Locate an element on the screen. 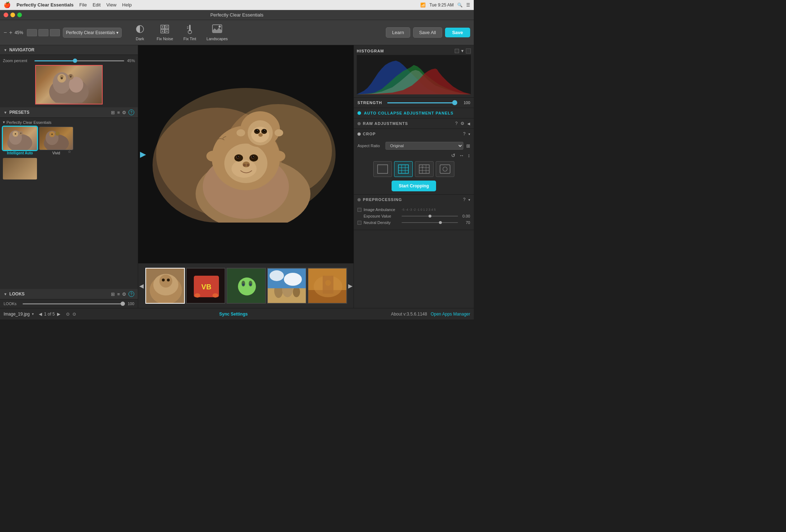 This screenshot has width=786, height=532. main-image is located at coordinates (246, 154).